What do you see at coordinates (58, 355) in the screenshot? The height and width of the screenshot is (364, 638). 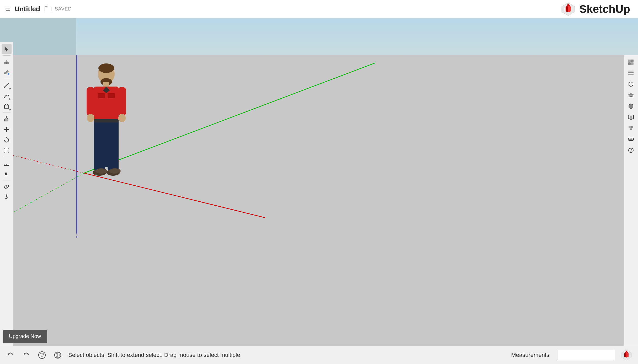 I see `geo-location-button` at bounding box center [58, 355].